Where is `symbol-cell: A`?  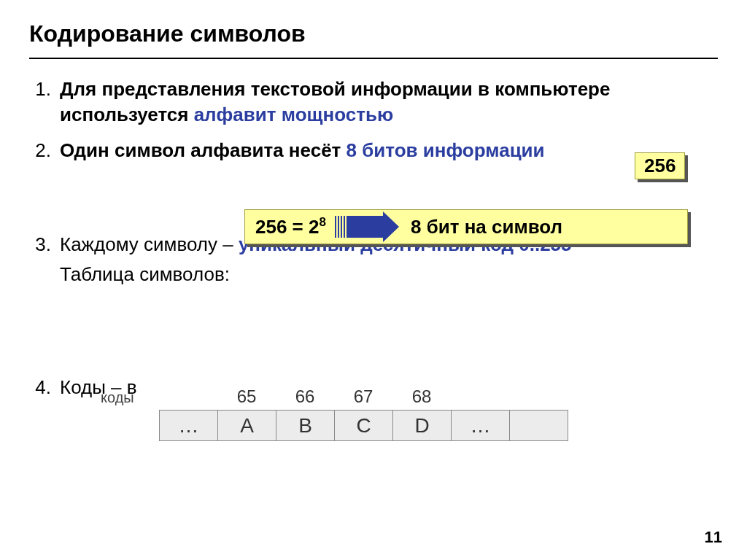 symbol-cell: A is located at coordinates (247, 426).